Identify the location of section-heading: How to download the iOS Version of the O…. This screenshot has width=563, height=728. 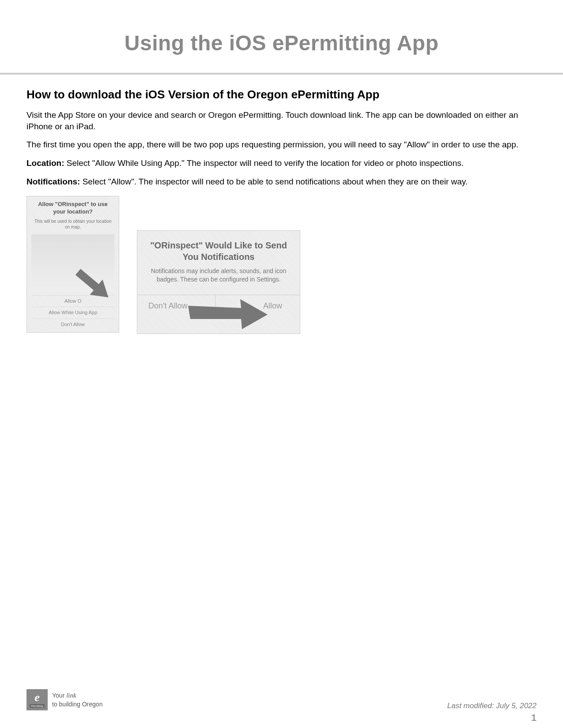
(282, 94).